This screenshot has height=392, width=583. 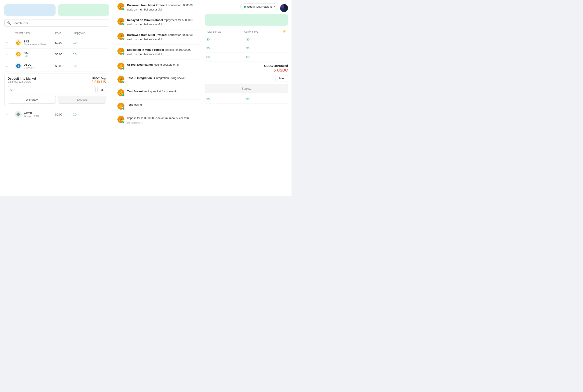 What do you see at coordinates (274, 7) in the screenshot?
I see `chevron-down-icon: ▾` at bounding box center [274, 7].